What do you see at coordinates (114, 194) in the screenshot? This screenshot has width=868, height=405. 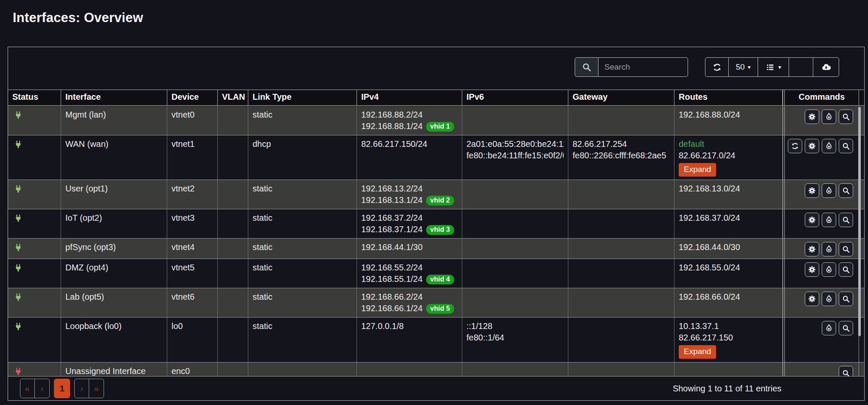 I see `cell-interface: User (opt1)` at bounding box center [114, 194].